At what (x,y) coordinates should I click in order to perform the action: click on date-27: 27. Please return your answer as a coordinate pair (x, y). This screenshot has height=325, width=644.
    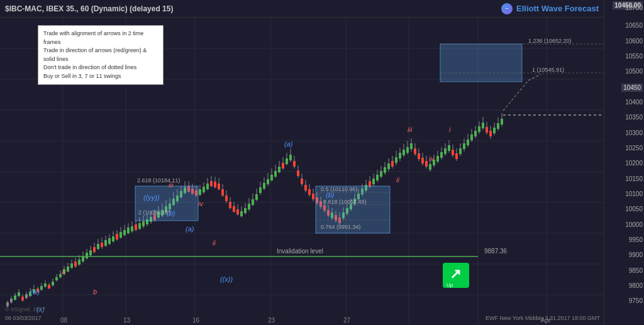
    Looking at the image, I should click on (347, 321).